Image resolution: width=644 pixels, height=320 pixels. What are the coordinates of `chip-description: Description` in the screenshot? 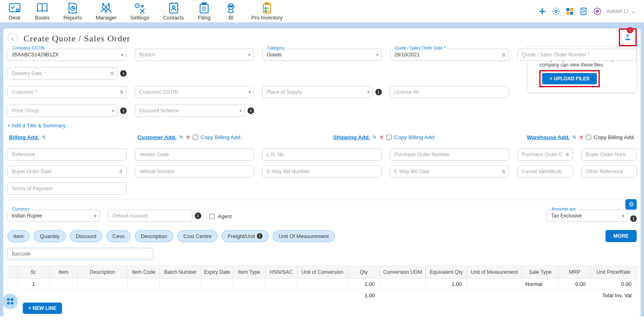 It's located at (154, 236).